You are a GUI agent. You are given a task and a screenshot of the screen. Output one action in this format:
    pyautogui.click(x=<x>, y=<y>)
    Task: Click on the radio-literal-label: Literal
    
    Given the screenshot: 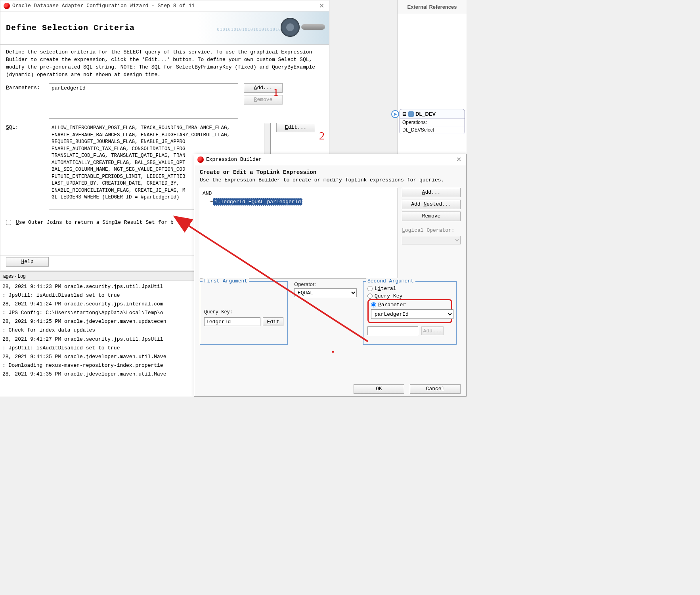 What is the action you would take?
    pyautogui.click(x=385, y=288)
    